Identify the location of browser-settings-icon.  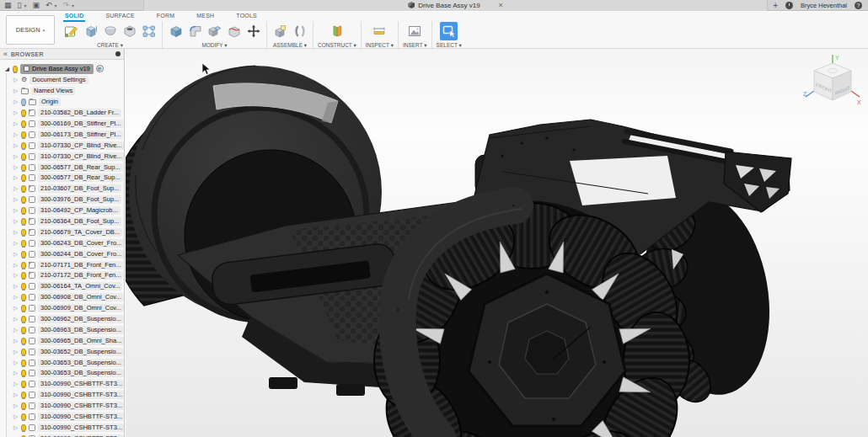
(118, 54).